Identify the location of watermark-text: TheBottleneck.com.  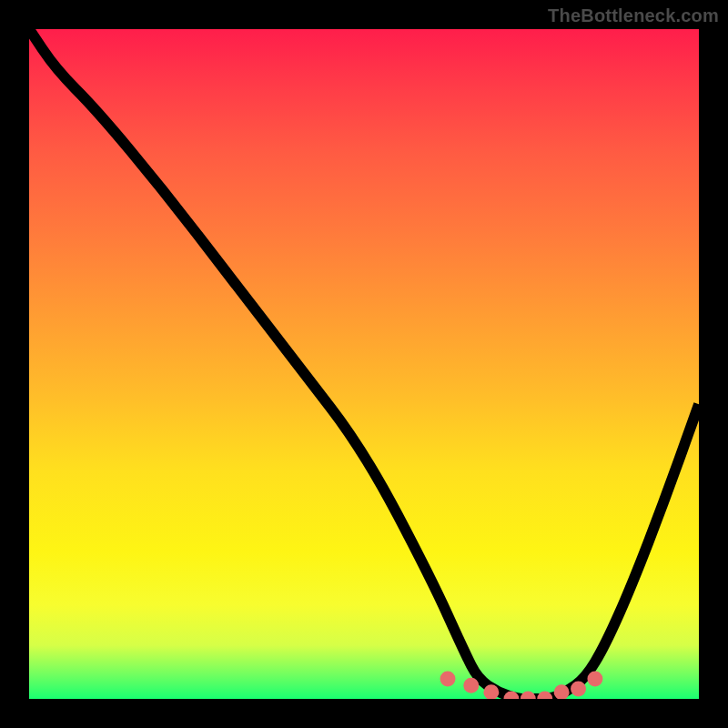
(633, 16).